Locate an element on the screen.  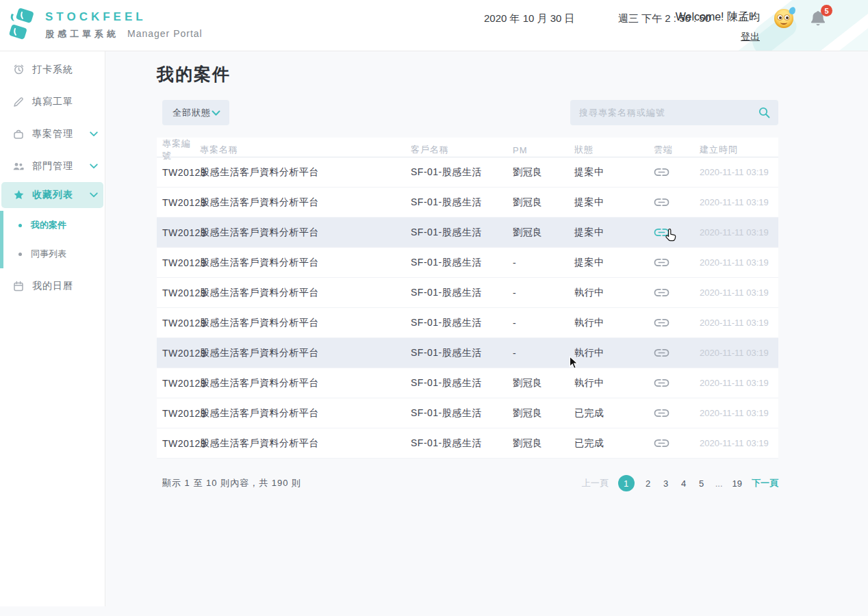
user-emoji-avatar is located at coordinates (784, 18).